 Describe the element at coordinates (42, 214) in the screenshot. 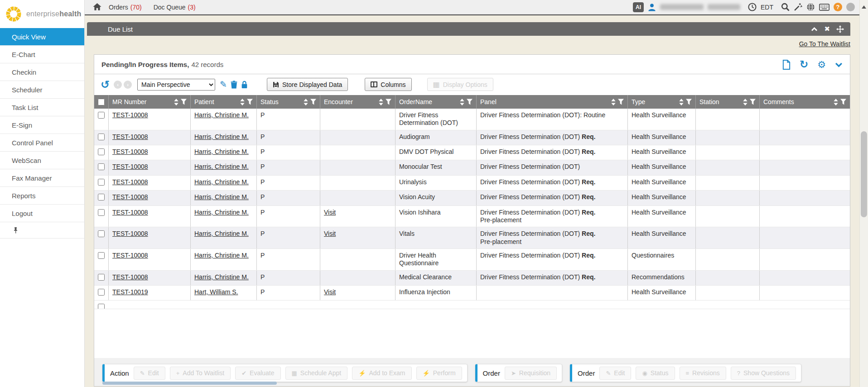

I see `sidebar-item-logout: Logout` at that location.